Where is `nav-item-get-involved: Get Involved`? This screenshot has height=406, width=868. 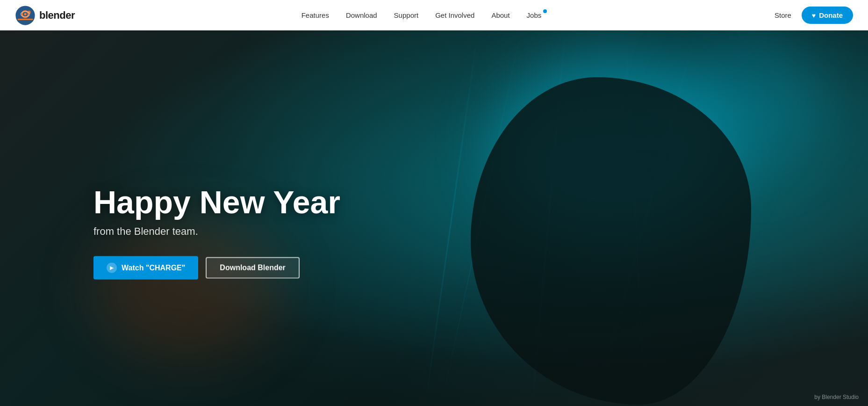 nav-item-get-involved: Get Involved is located at coordinates (455, 15).